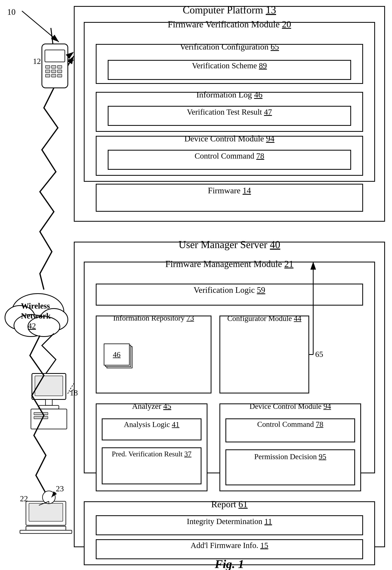 The width and height of the screenshot is (392, 570). I want to click on device-control-module-bottom-title: Device Control Module 94, so click(290, 406).